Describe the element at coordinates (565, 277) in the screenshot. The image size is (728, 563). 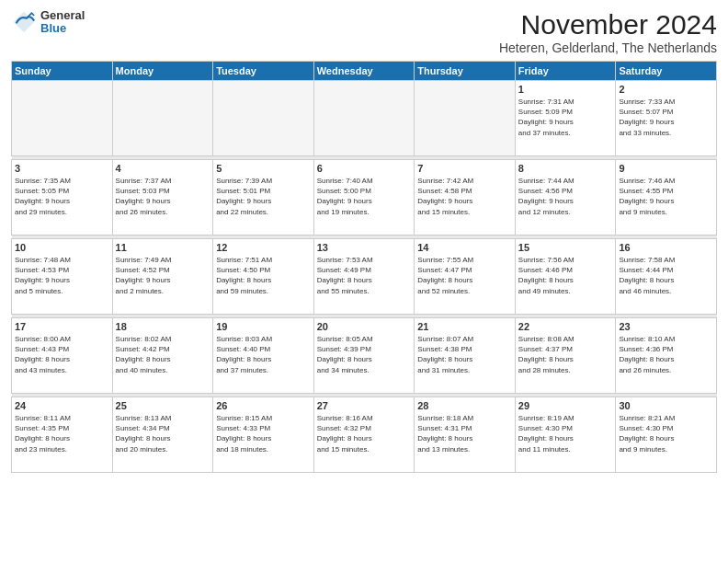
I see `cell-2-5: 15Sunrise: 7:56 AM Sunset: 4:46 PM Dayli…` at that location.